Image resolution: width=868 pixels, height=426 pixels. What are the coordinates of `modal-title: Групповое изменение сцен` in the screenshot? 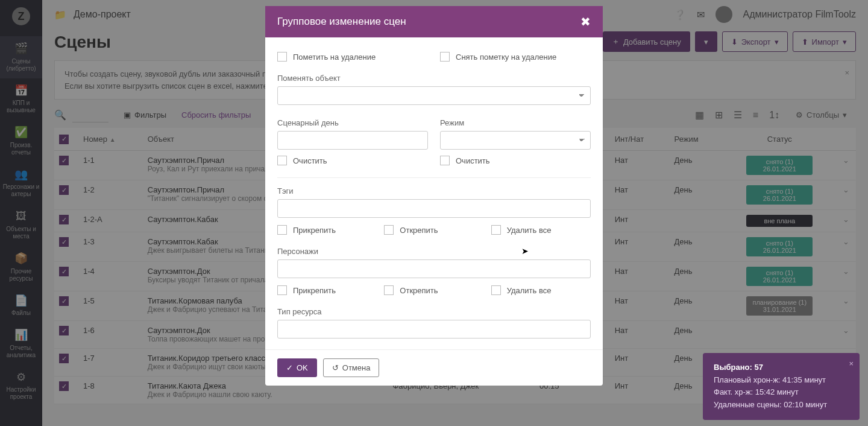 It's located at (342, 22).